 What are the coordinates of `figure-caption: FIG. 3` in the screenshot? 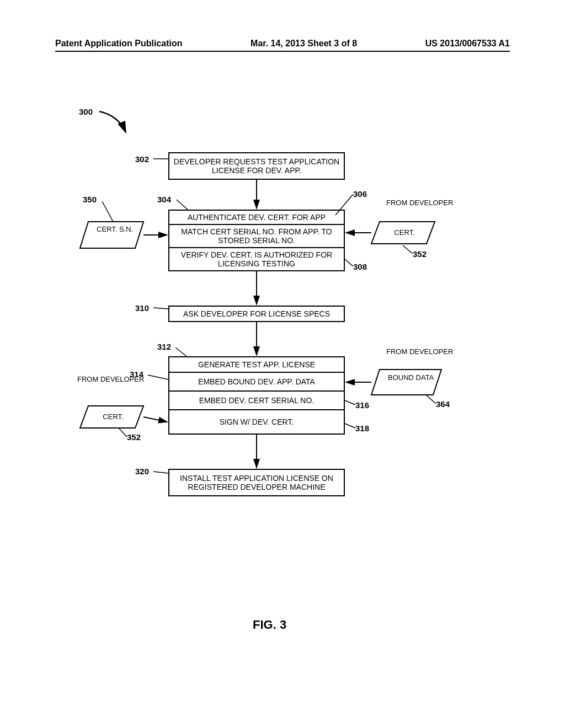 It's located at (269, 625).